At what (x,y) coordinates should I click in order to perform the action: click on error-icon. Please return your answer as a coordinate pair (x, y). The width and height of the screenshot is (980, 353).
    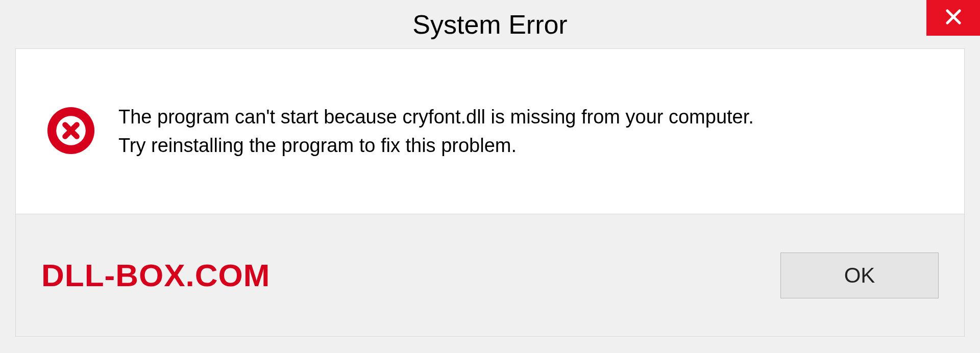
    Looking at the image, I should click on (71, 132).